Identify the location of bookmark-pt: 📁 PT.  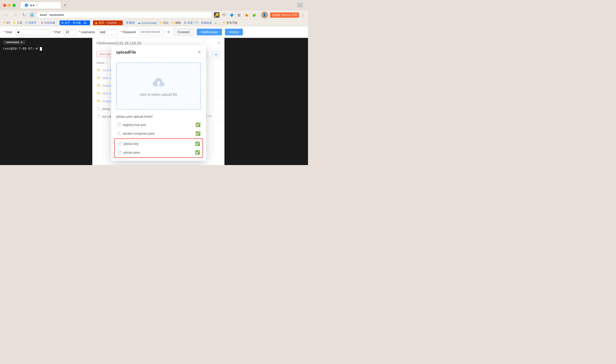
(6, 23).